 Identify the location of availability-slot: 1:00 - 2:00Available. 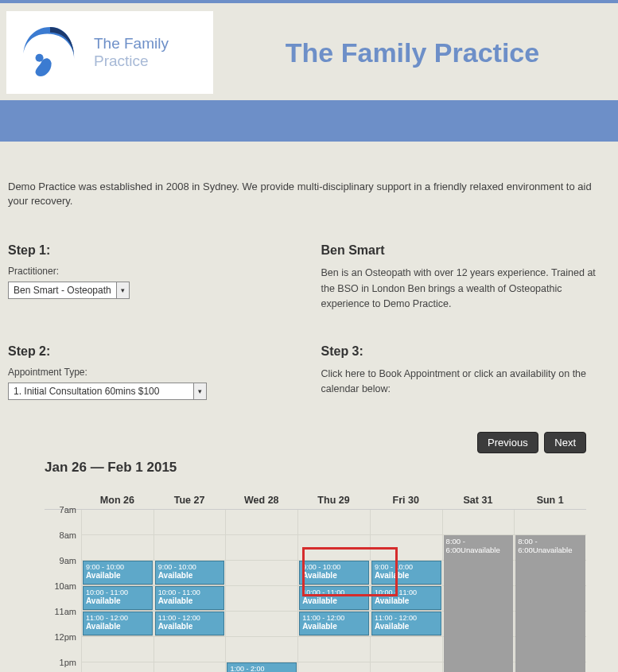
(262, 668).